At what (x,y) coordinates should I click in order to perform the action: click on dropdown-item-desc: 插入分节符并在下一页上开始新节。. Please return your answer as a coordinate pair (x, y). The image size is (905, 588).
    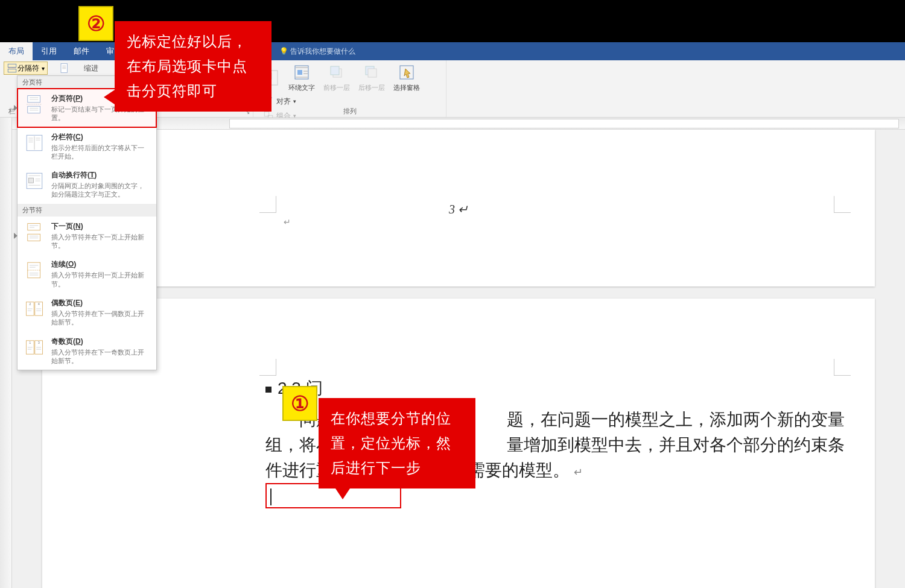
    Looking at the image, I should click on (101, 241).